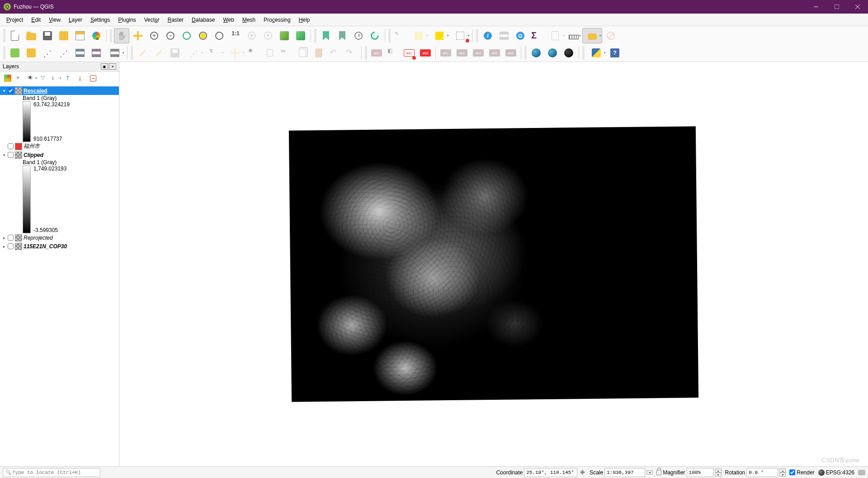 This screenshot has width=868, height=478. Describe the element at coordinates (193, 53) in the screenshot. I see `add-feature-button: ▾` at that location.